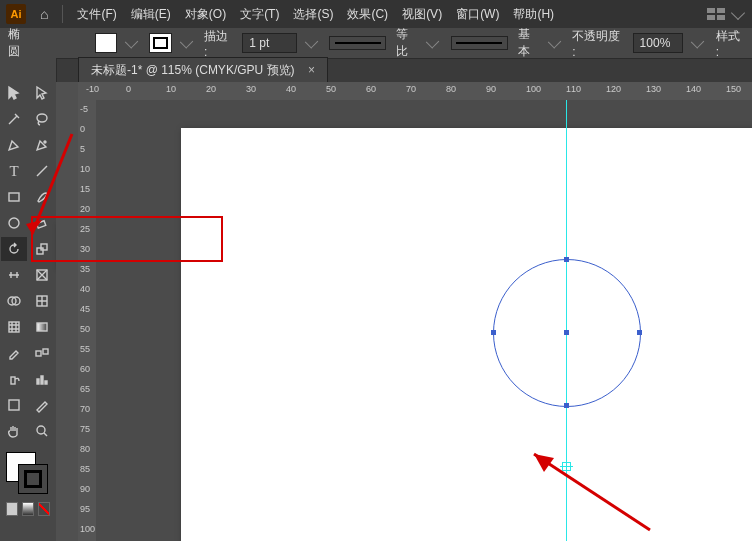 This screenshot has height=541, width=752. I want to click on color-mode-row, so click(28, 509).